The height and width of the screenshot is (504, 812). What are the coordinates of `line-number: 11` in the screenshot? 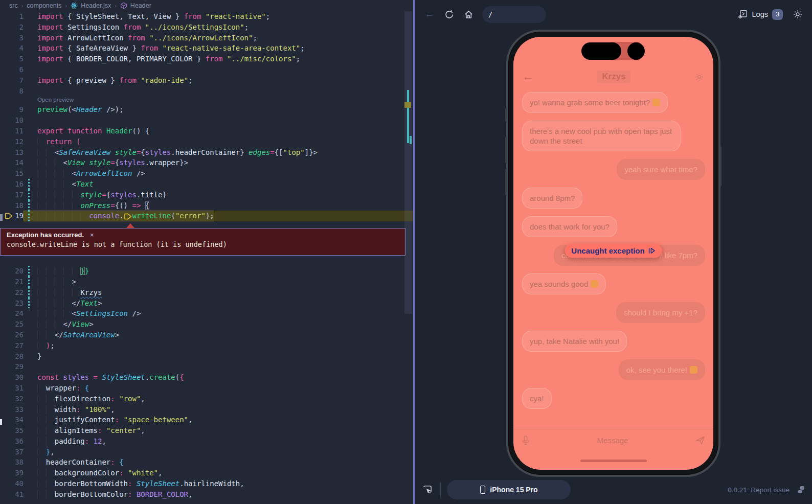 It's located at (12, 131).